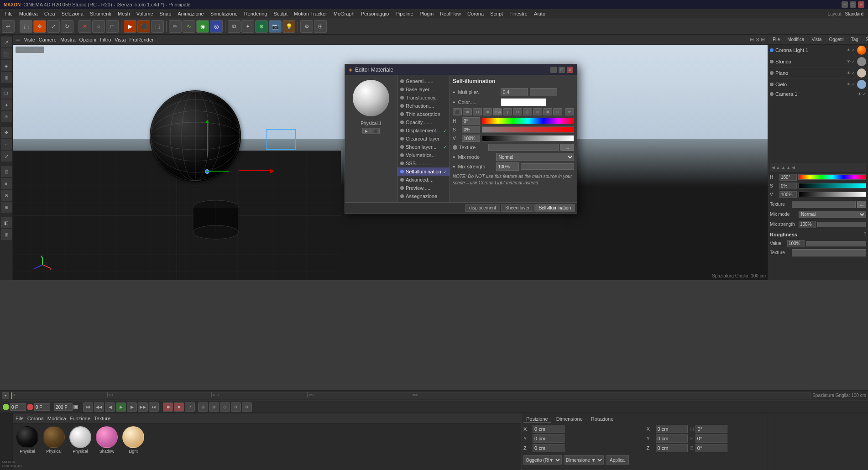  I want to click on color-btn-2: ⊕, so click(467, 112).